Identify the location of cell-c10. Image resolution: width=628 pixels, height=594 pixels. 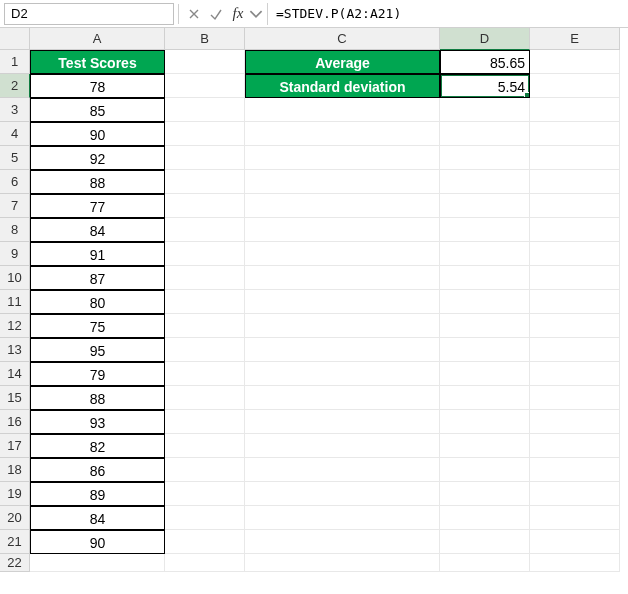
(342, 278).